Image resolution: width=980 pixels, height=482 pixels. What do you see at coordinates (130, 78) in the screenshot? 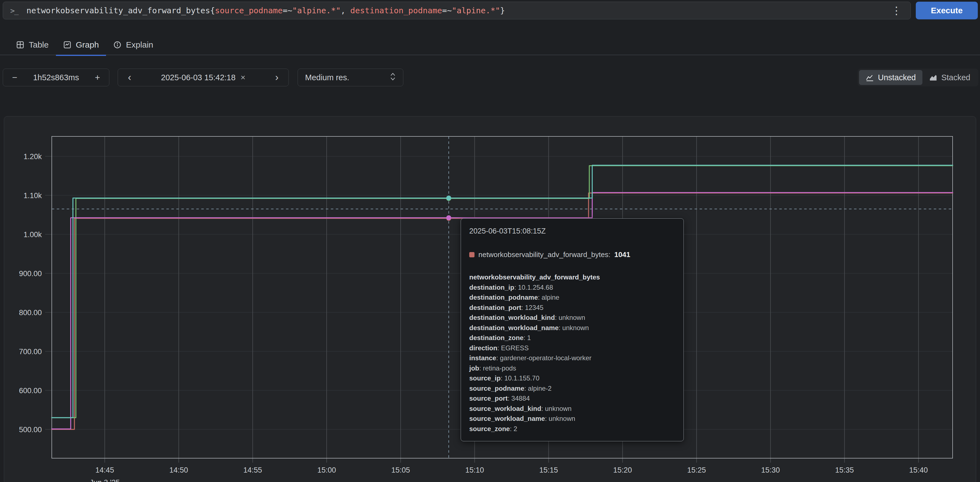
I see `time-back-button: ‹` at bounding box center [130, 78].